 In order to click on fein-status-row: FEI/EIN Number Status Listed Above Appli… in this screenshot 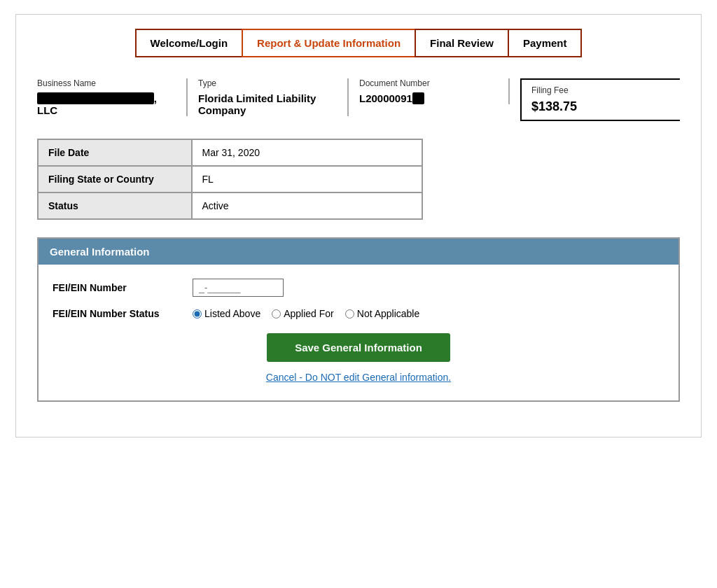, I will do `click(358, 314)`.